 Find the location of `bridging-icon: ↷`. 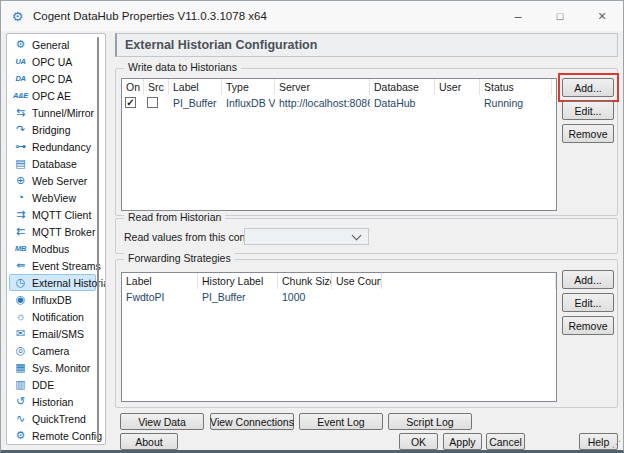

bridging-icon: ↷ is located at coordinates (20, 130).